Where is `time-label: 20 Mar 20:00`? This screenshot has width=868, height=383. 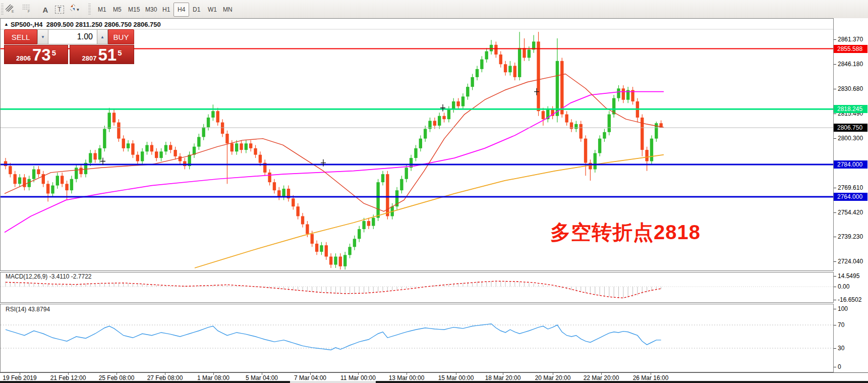
time-label: 20 Mar 20:00 is located at coordinates (553, 378).